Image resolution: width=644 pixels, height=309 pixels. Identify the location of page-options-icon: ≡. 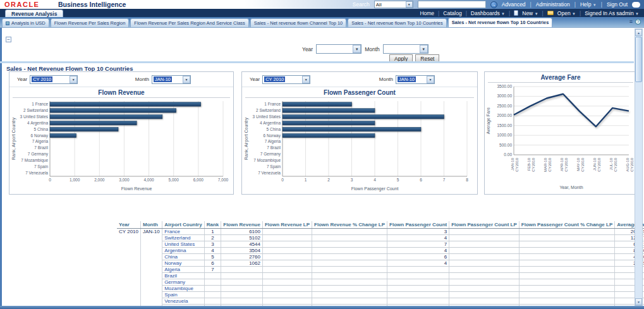
(631, 21).